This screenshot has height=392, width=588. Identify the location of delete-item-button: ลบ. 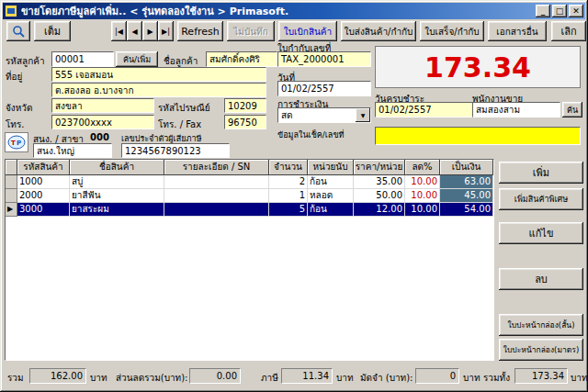
(541, 279).